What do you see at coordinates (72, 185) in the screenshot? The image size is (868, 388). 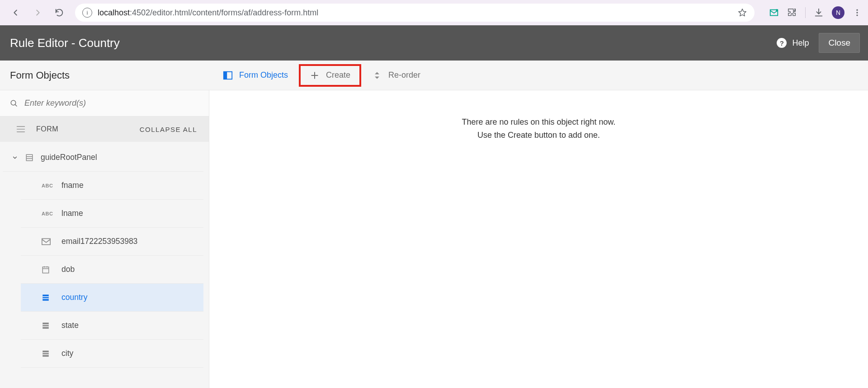 I see `tree-item-label: fname` at bounding box center [72, 185].